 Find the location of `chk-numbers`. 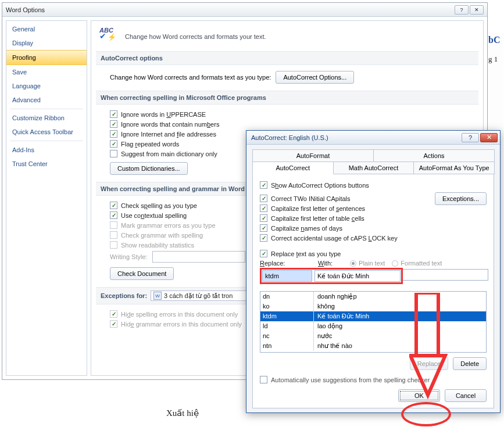

chk-numbers is located at coordinates (114, 124).